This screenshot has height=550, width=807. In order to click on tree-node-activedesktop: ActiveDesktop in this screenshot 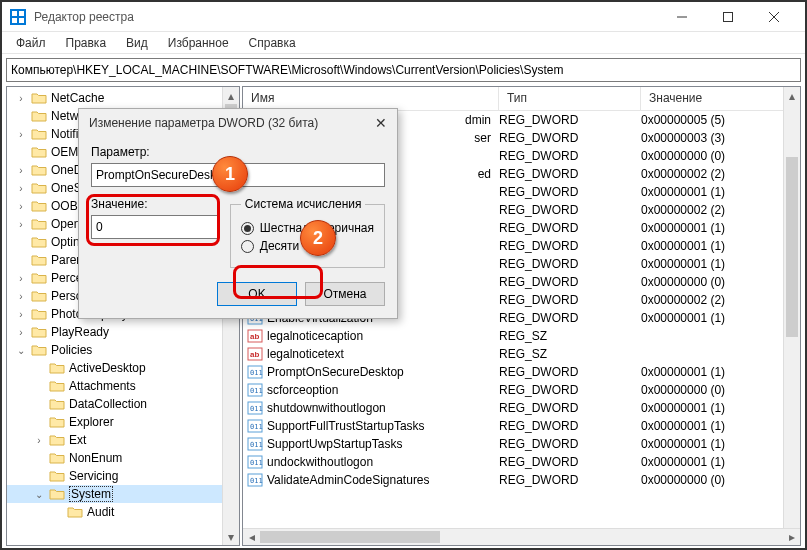, I will do `click(123, 368)`.